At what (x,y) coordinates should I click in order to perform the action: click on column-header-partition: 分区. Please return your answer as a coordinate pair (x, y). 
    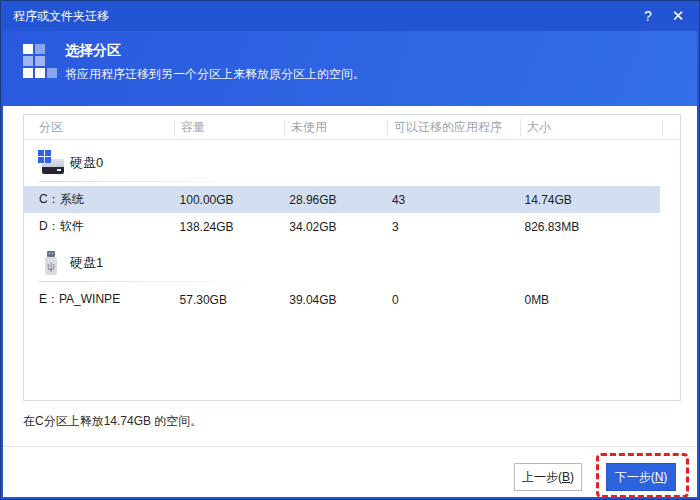
    Looking at the image, I should click on (99, 128).